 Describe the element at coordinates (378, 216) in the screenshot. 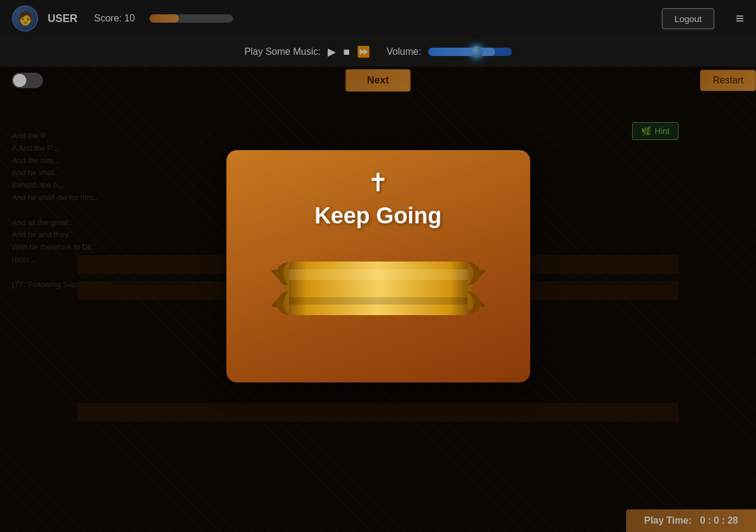

I see `keep-going-title: Keep Going` at that location.